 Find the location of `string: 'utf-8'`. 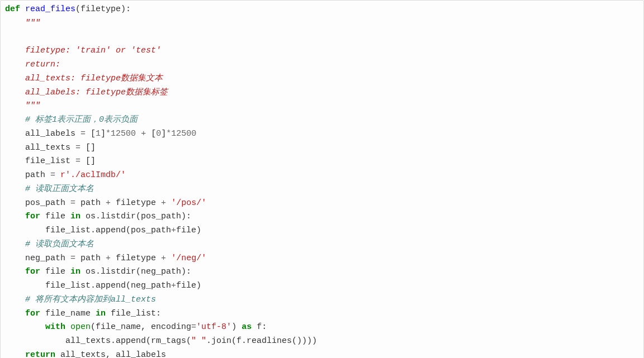

string: 'utf-8' is located at coordinates (214, 327).